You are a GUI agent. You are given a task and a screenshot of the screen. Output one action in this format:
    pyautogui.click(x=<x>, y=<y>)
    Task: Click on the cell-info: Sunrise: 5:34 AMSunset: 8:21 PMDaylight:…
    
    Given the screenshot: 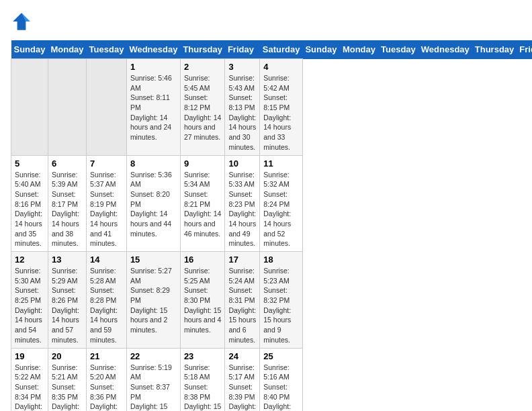 What is the action you would take?
    pyautogui.click(x=203, y=204)
    